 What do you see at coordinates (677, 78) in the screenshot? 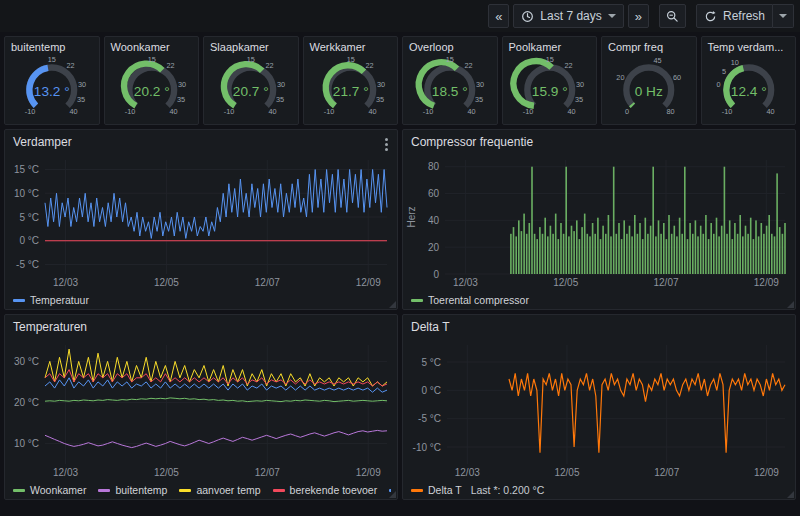
I see `gauge-tick-label: 60` at bounding box center [677, 78].